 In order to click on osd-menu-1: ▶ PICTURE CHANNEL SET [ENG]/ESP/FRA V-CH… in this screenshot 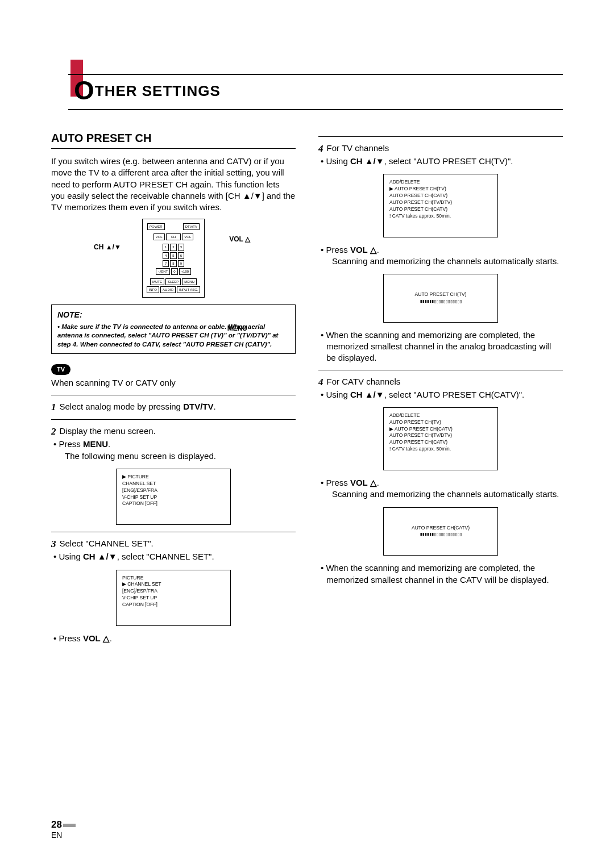, I will do `click(173, 496)`.